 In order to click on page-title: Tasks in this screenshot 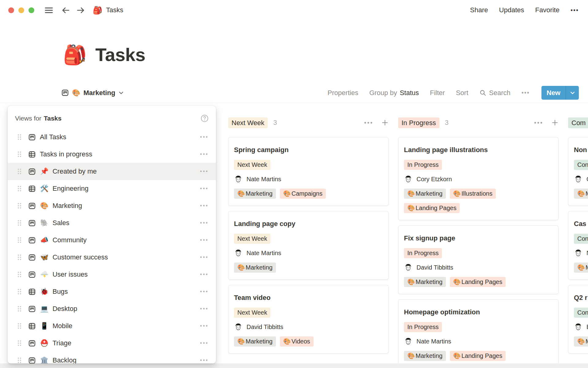, I will do `click(120, 55)`.